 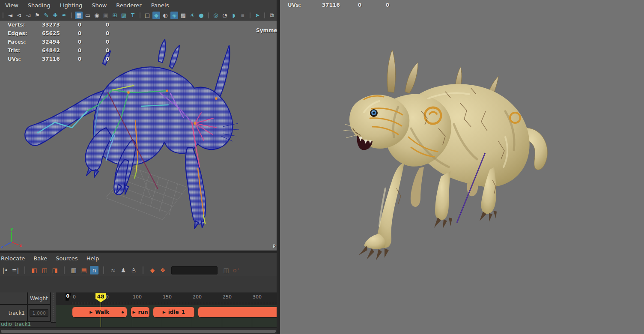 I want to click on image-plane-brush-icon: ✎, so click(x=46, y=15).